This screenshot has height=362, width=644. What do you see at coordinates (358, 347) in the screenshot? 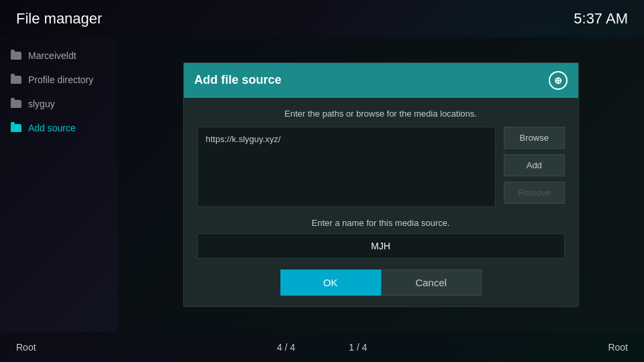
I see `footer-center-right: 1 / 4` at bounding box center [358, 347].